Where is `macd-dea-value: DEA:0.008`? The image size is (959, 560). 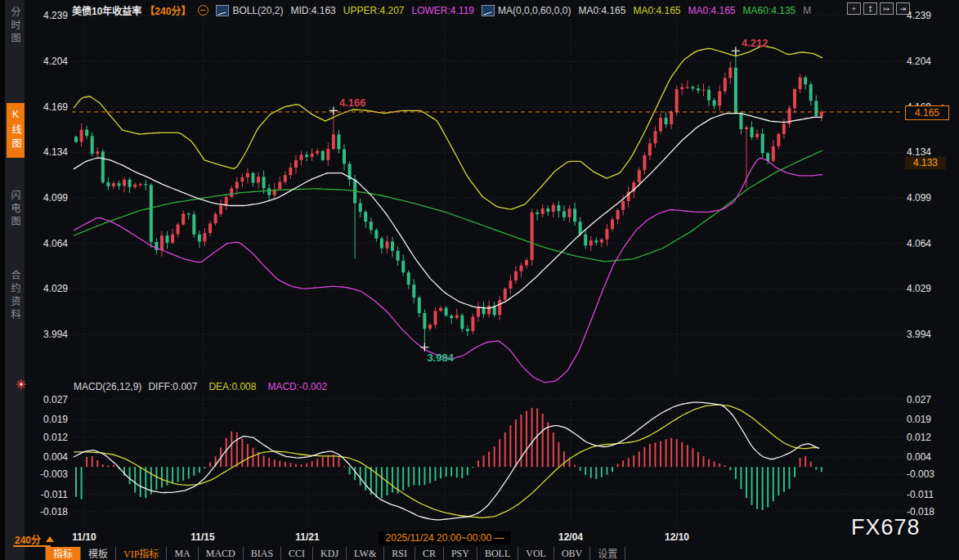
macd-dea-value: DEA:0.008 is located at coordinates (232, 387).